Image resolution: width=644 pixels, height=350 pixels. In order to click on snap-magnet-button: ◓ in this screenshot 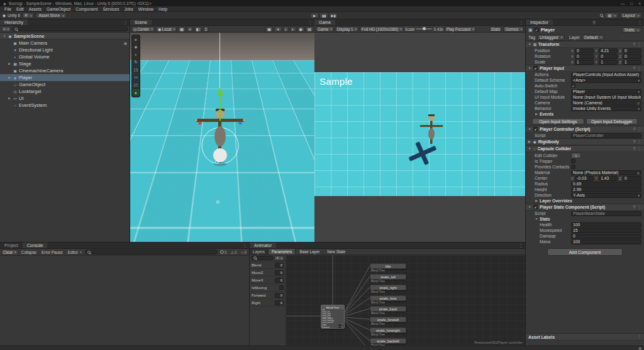, I will do `click(190, 29)`.